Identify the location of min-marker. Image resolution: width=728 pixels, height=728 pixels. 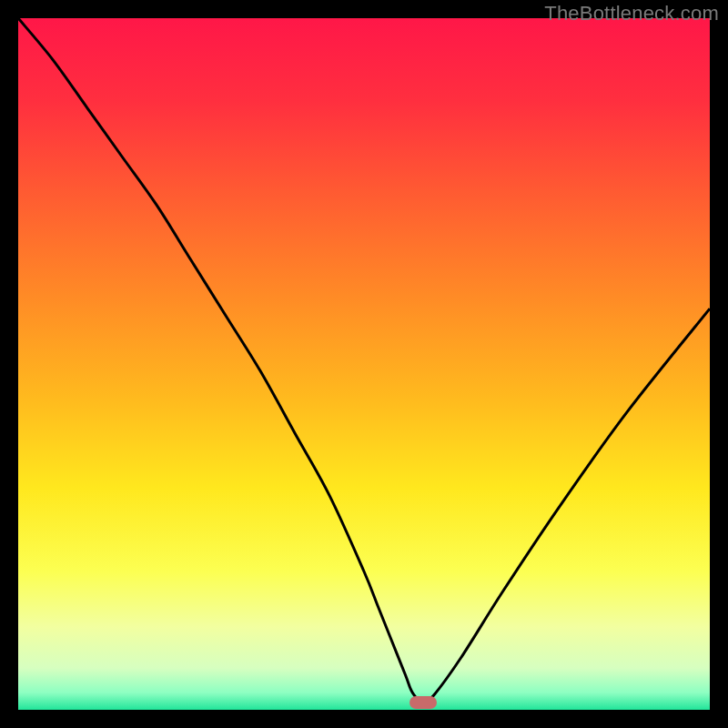
(423, 703).